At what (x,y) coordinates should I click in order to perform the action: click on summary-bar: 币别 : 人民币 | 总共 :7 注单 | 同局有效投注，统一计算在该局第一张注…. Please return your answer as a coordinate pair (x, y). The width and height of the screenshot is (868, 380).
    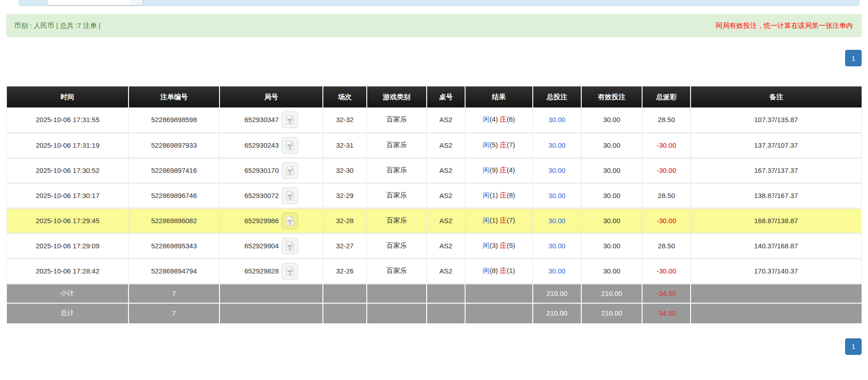
    Looking at the image, I should click on (434, 26).